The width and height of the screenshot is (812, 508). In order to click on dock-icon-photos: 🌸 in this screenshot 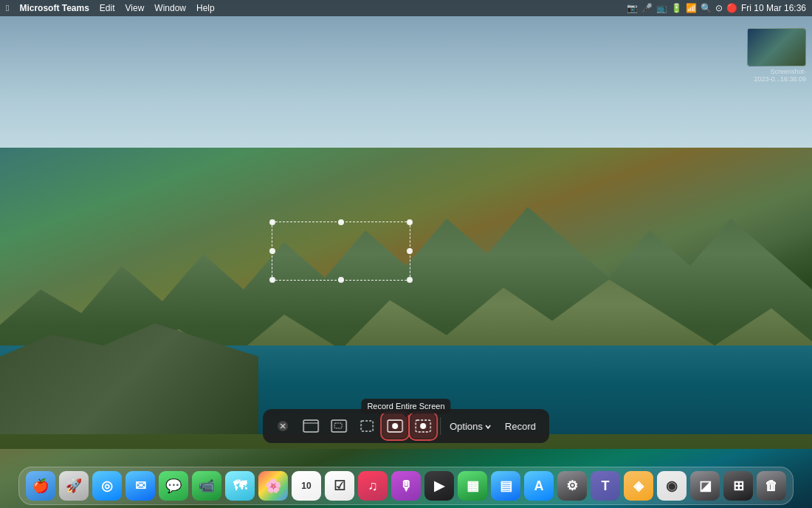, I will do `click(273, 486)`.